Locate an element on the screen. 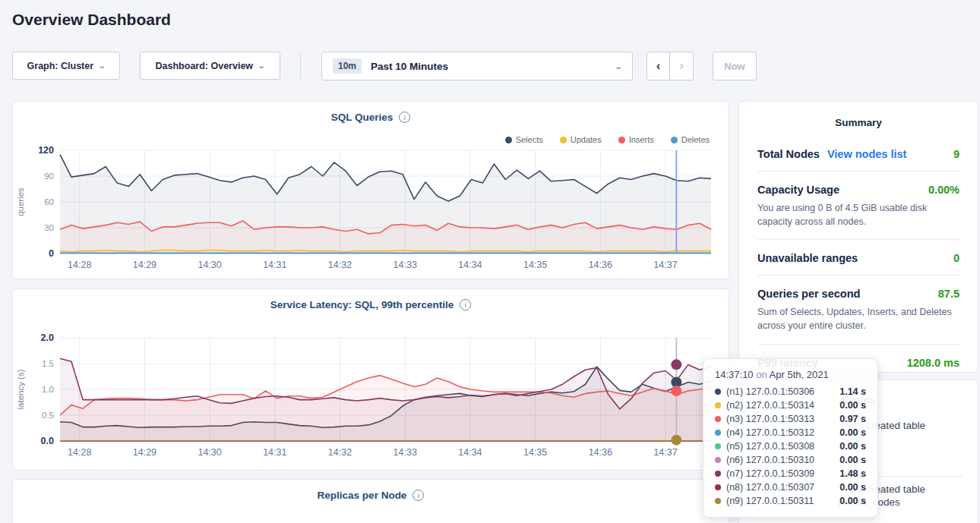  svg-text: 0.5 is located at coordinates (48, 415).